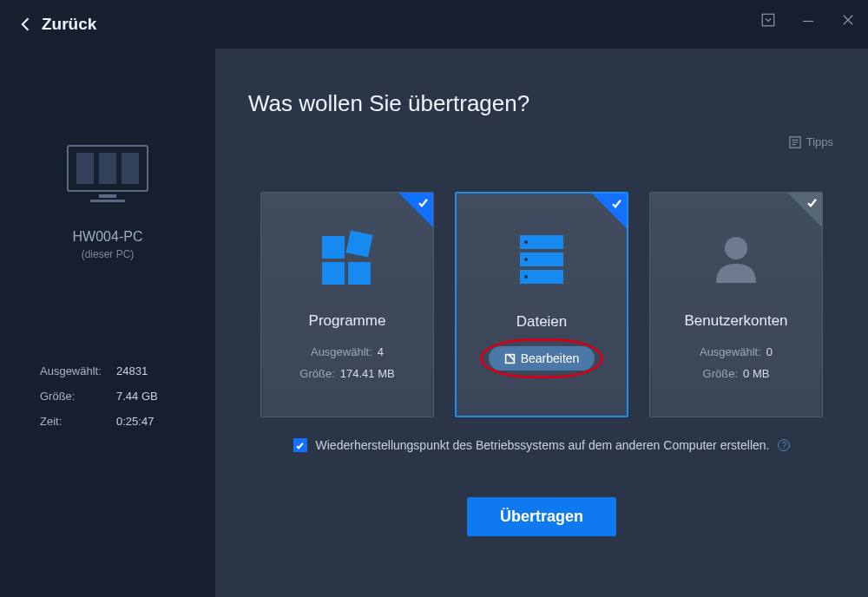 This screenshot has width=868, height=597. I want to click on pc-name: HW004-PC, so click(108, 237).